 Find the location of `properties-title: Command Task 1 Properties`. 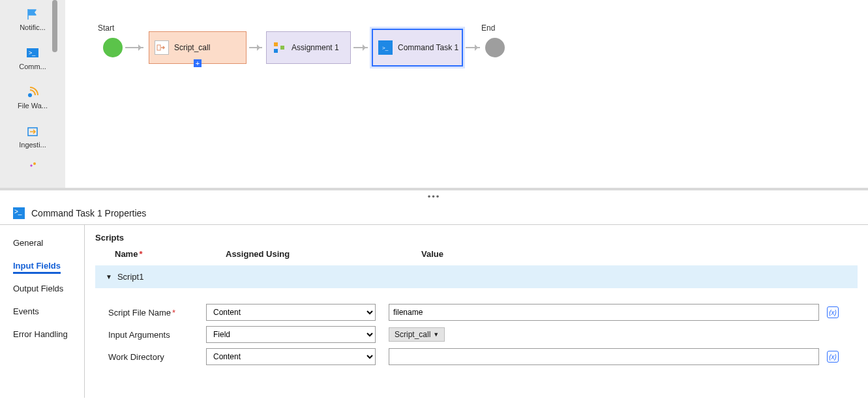

properties-title: Command Task 1 Properties is located at coordinates (89, 213).